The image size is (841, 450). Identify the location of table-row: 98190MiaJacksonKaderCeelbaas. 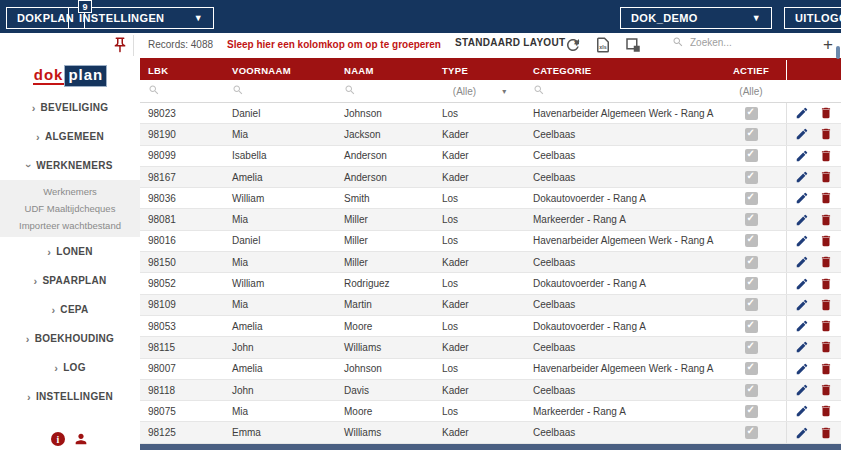
(490, 134).